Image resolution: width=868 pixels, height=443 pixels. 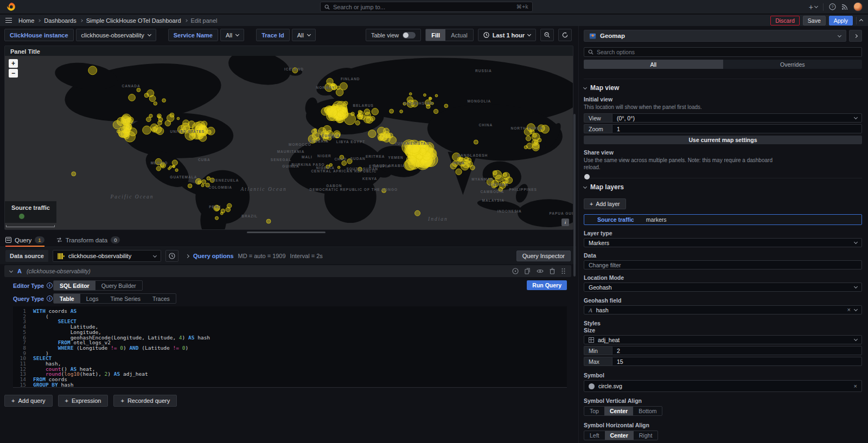 I want to click on fill-option: Fill, so click(x=436, y=35).